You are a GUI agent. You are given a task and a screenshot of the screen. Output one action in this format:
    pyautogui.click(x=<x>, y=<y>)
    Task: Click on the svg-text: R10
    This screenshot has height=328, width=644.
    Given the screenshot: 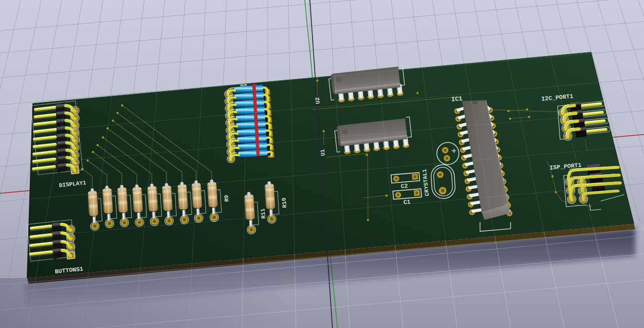 What is the action you would take?
    pyautogui.click(x=284, y=203)
    